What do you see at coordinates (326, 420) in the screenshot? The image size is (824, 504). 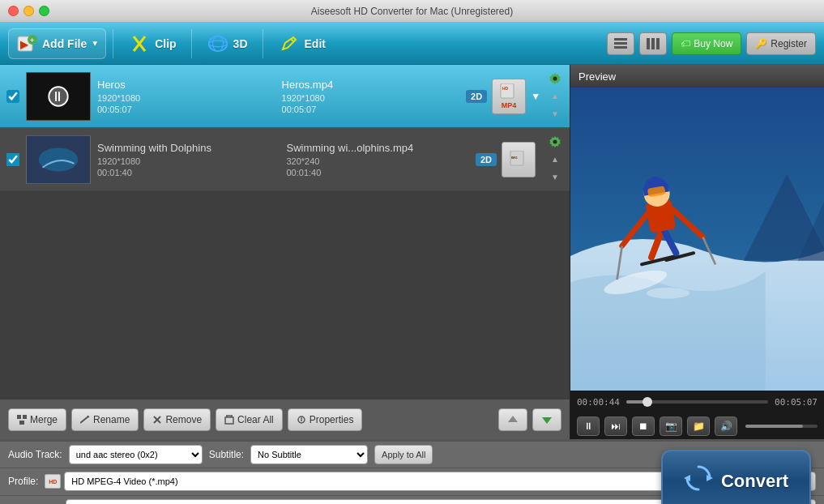 I see `properties-button: Properties` at bounding box center [326, 420].